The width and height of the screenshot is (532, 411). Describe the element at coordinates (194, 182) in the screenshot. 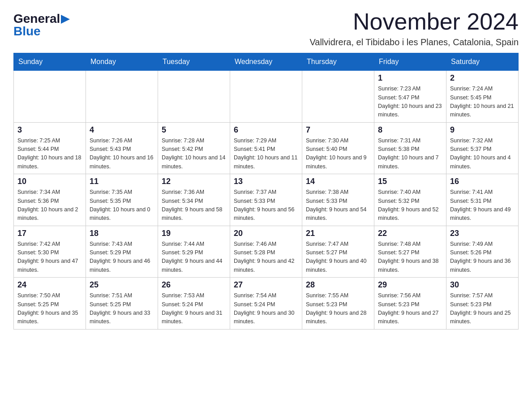

I see `day-number: 12` at that location.